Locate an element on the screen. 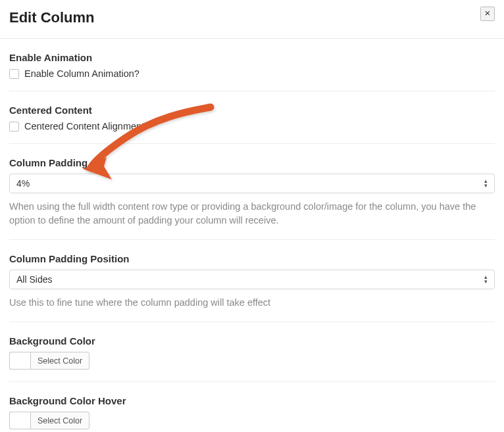 The width and height of the screenshot is (504, 432). column-padding-value: 4% is located at coordinates (23, 183).